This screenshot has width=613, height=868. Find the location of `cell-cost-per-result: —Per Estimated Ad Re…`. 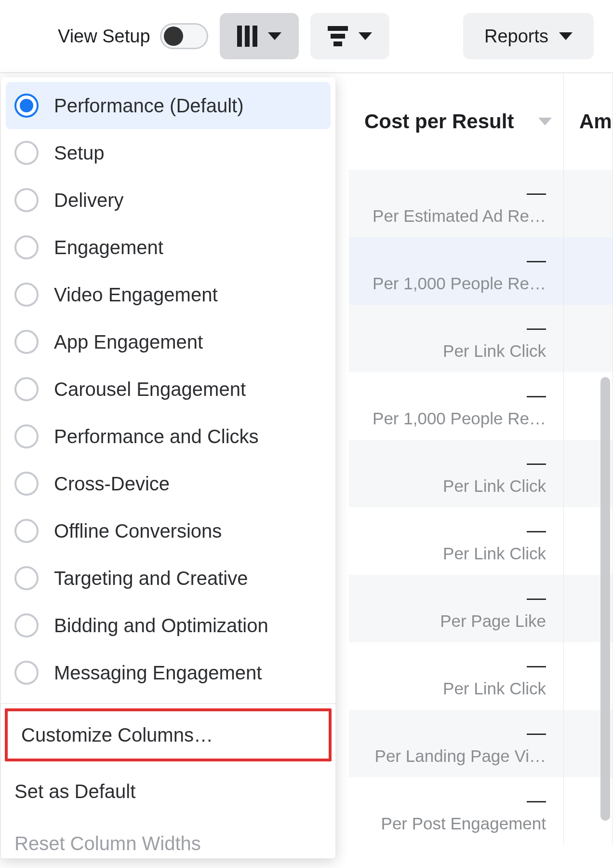

cell-cost-per-result: —Per Estimated Ad Re… is located at coordinates (456, 203).